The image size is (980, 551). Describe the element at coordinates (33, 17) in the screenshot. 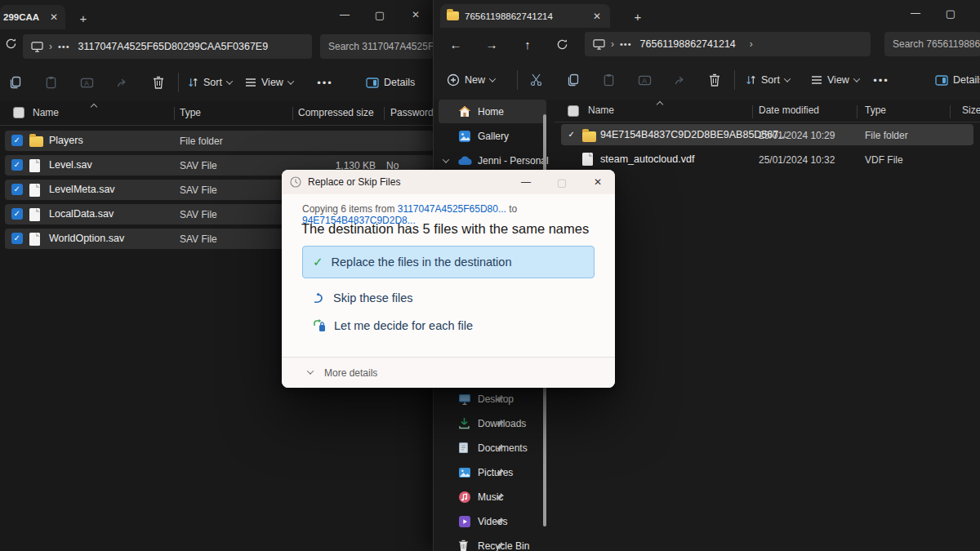

I see `tab-source-folder: 299CAA ✕` at that location.